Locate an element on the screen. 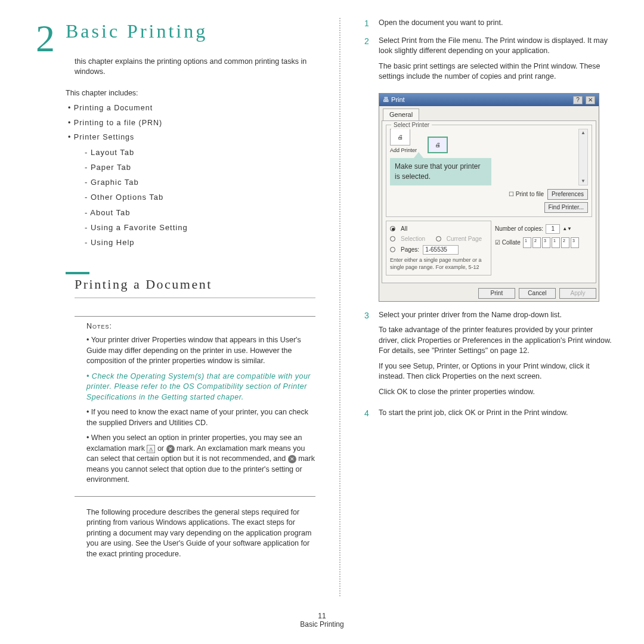 The image size is (644, 644). toc-subitem: About Tab is located at coordinates (200, 213).